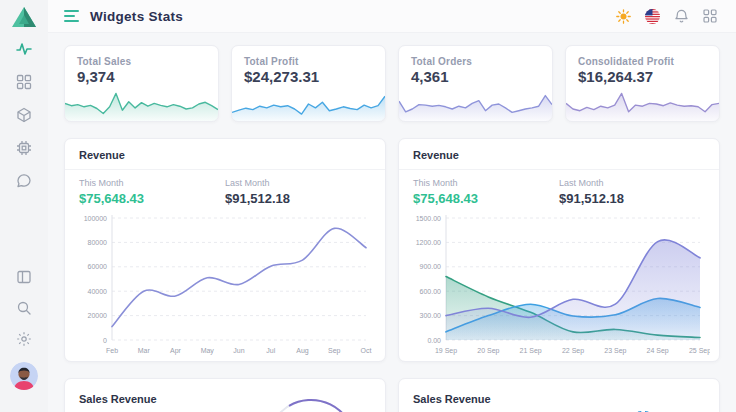  I want to click on layout-panel-icon, so click(24, 277).